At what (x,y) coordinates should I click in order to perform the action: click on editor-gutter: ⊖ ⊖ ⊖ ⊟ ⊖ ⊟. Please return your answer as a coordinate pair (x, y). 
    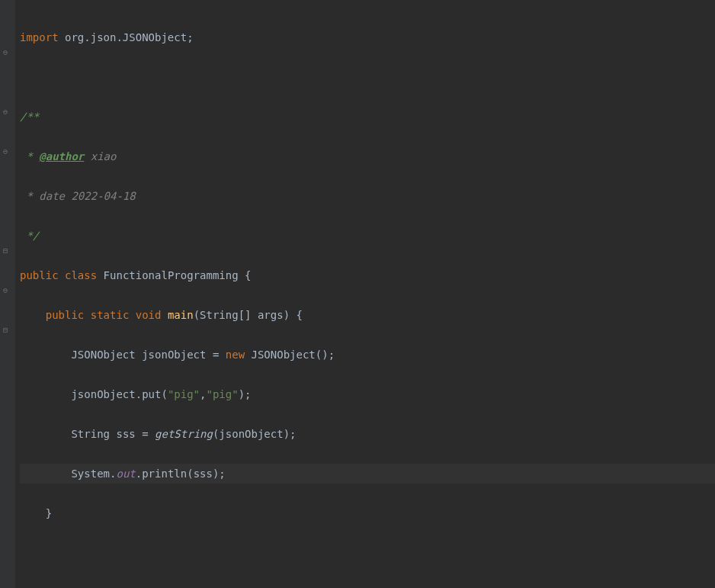
    Looking at the image, I should click on (8, 294).